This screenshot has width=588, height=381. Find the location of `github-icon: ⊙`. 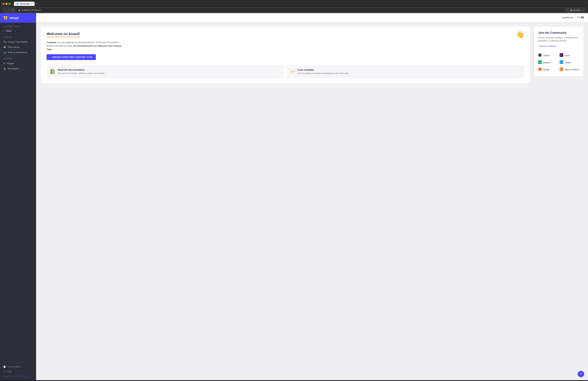

github-icon: ⊙ is located at coordinates (540, 56).